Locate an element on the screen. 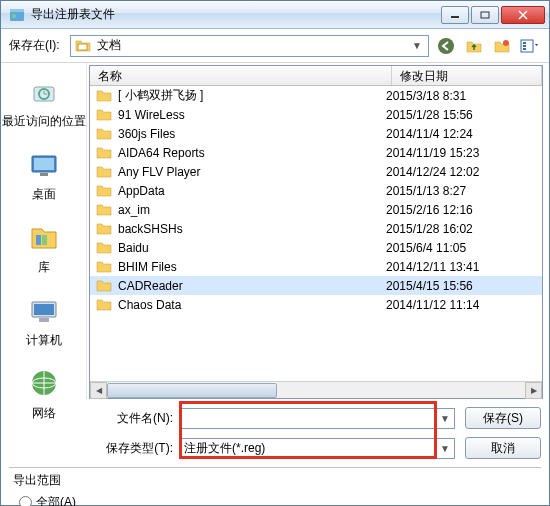 This screenshot has height=506, width=550. file-row: AIDA64 Reports2014/11/19 15:23 is located at coordinates (316, 152).